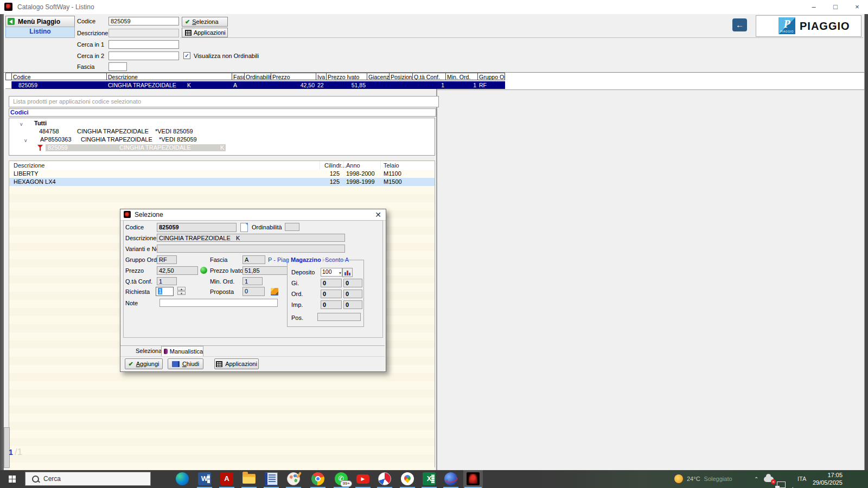 This screenshot has height=488, width=868. Describe the element at coordinates (12, 479) in the screenshot. I see `start-button` at that location.